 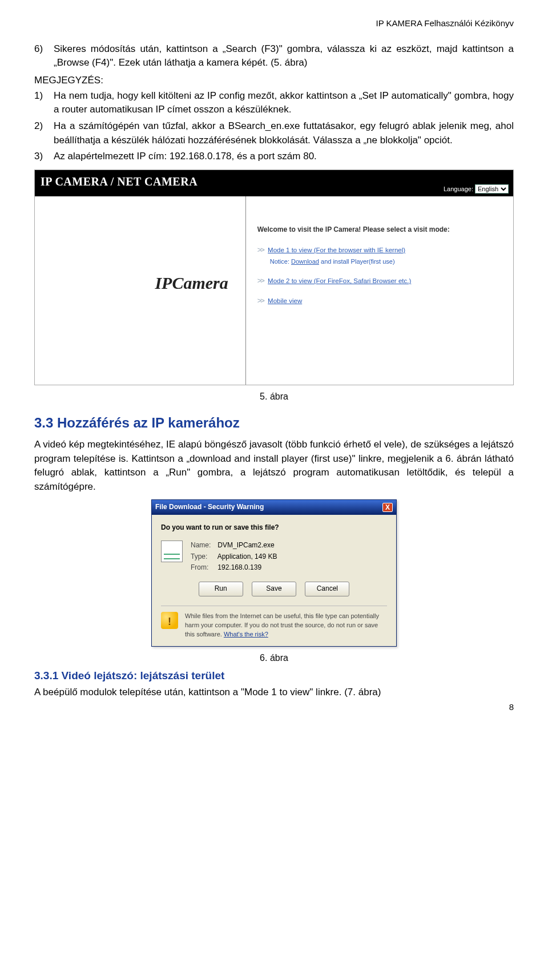 What do you see at coordinates (458, 189) in the screenshot?
I see `fig5-language-label: Language:` at bounding box center [458, 189].